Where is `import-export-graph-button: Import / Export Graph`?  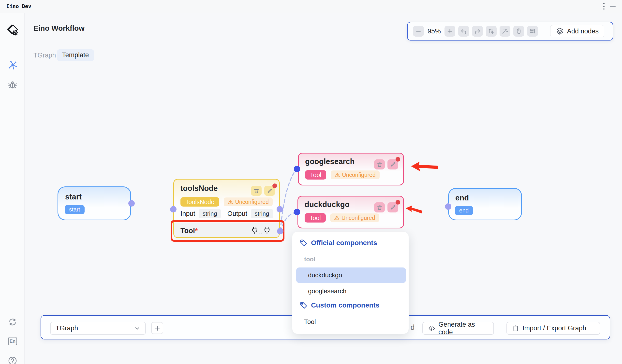
import-export-graph-button: Import / Export Graph is located at coordinates (553, 328).